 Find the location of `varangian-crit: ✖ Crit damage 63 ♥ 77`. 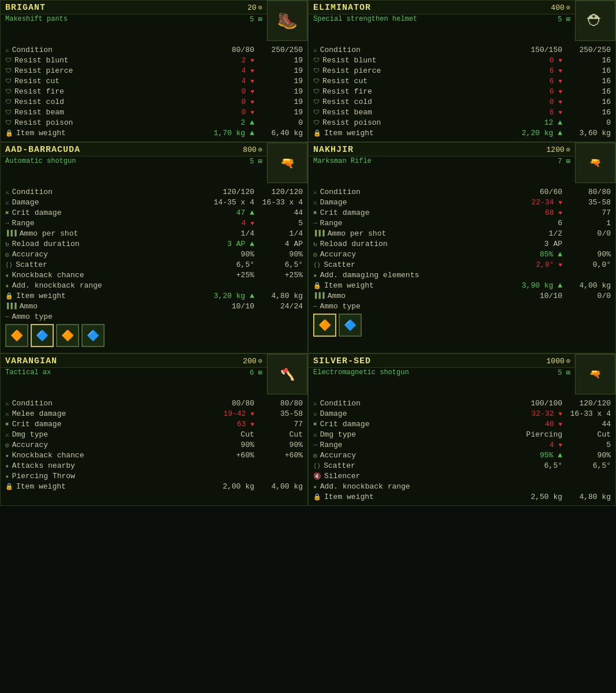

varangian-crit: ✖ Crit damage 63 ♥ 77 is located at coordinates (154, 424).